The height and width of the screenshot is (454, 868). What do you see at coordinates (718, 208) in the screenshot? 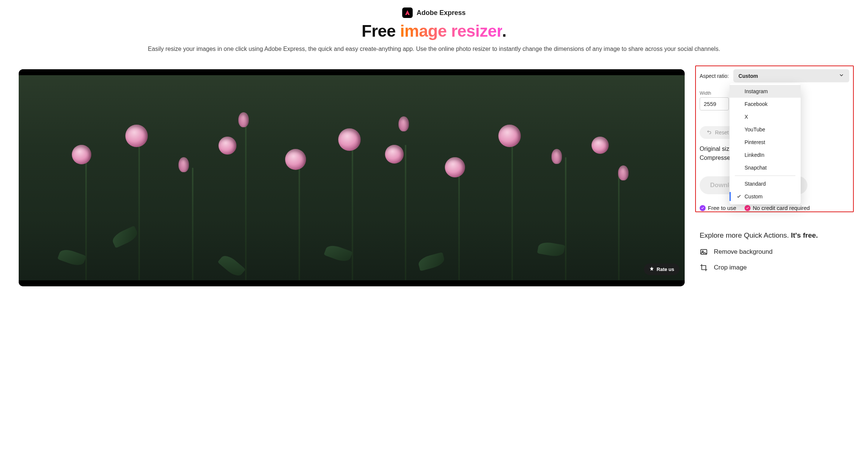
I see `badge-free: Free to use` at bounding box center [718, 208].